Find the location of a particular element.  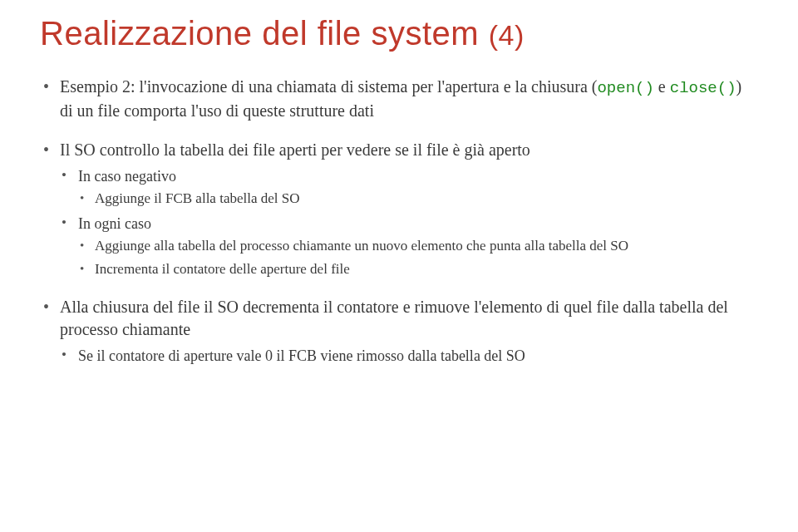

text-fragment: In ogni caso is located at coordinates (115, 224).